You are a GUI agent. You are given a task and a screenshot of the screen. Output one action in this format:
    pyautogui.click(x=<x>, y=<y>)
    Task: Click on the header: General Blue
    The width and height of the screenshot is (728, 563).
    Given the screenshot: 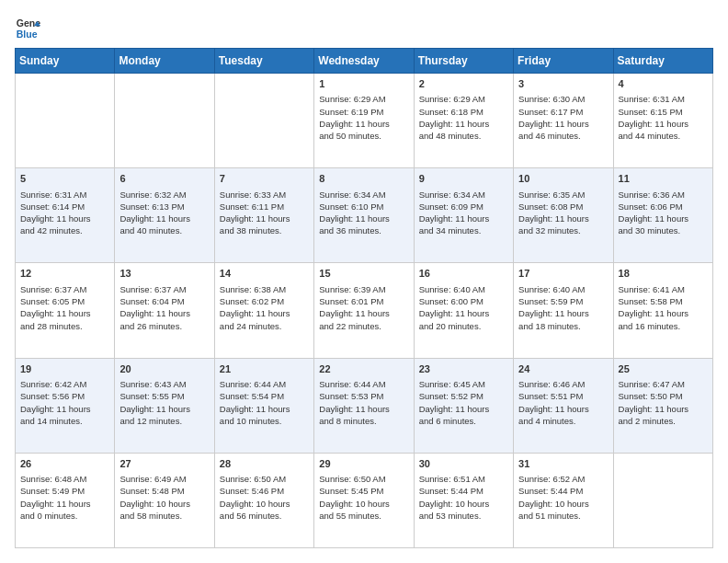 What is the action you would take?
    pyautogui.click(x=364, y=28)
    